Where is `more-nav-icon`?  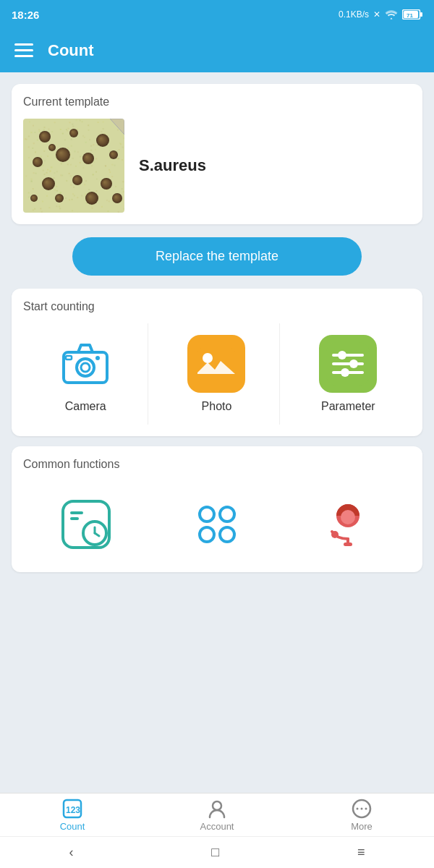
more-nav-icon is located at coordinates (362, 809).